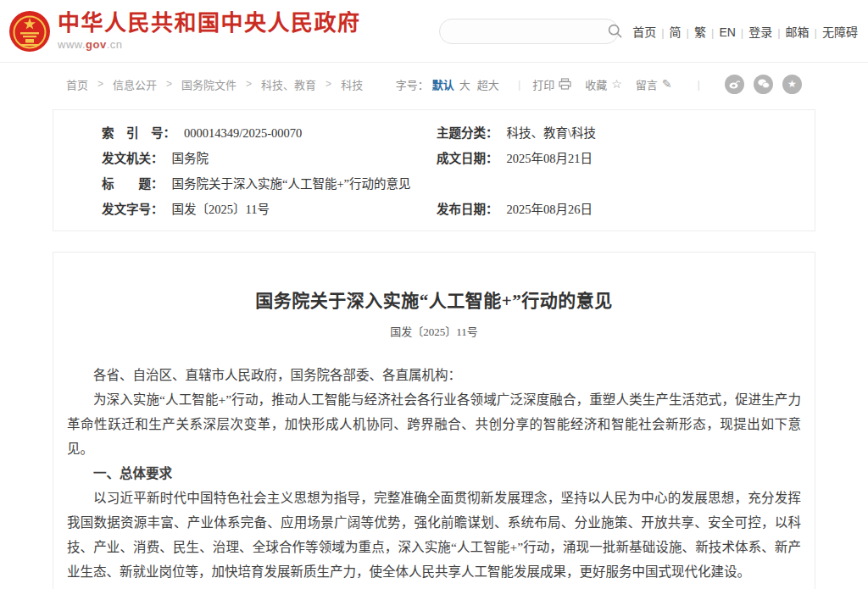 This screenshot has height=589, width=868. I want to click on font-size-label: 字号：, so click(412, 85).